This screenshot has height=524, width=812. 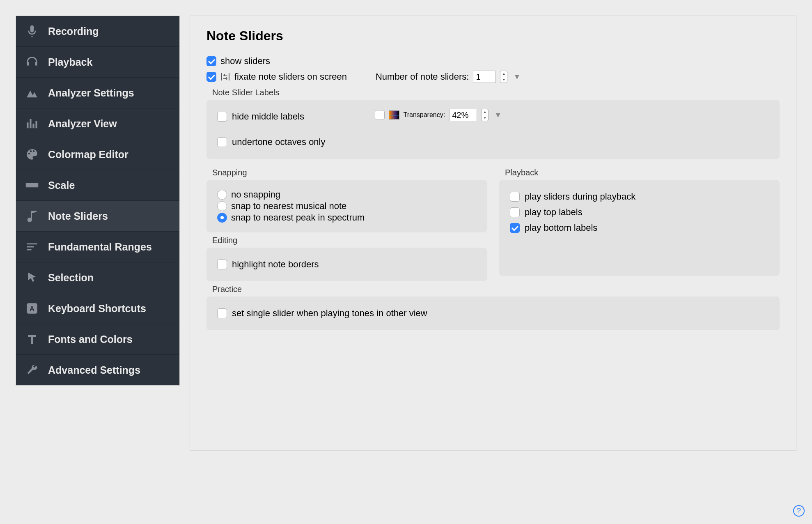 I want to click on transparency-label: Transparency:, so click(x=424, y=115).